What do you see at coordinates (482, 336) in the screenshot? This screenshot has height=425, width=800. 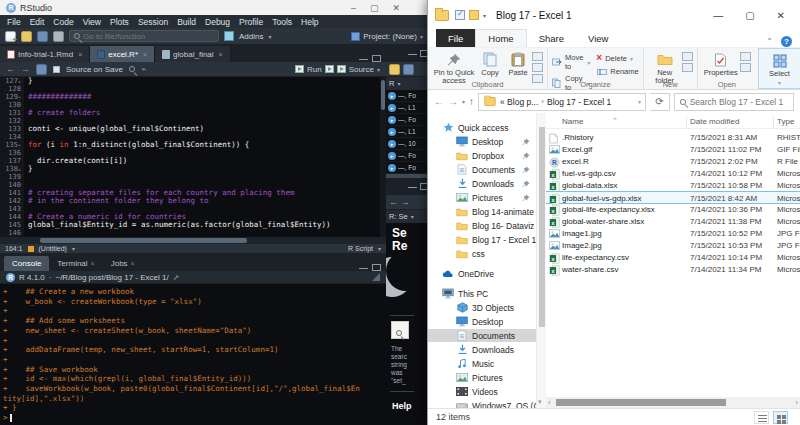 I see `sidebar-item-documents: Documents` at bounding box center [482, 336].